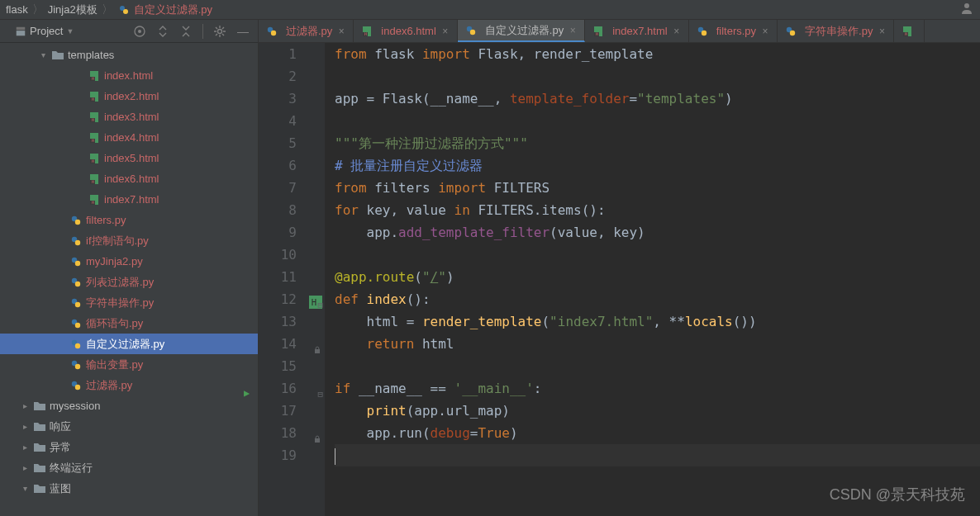  What do you see at coordinates (129, 324) in the screenshot?
I see `tree-item: 循环语句.py` at bounding box center [129, 324].